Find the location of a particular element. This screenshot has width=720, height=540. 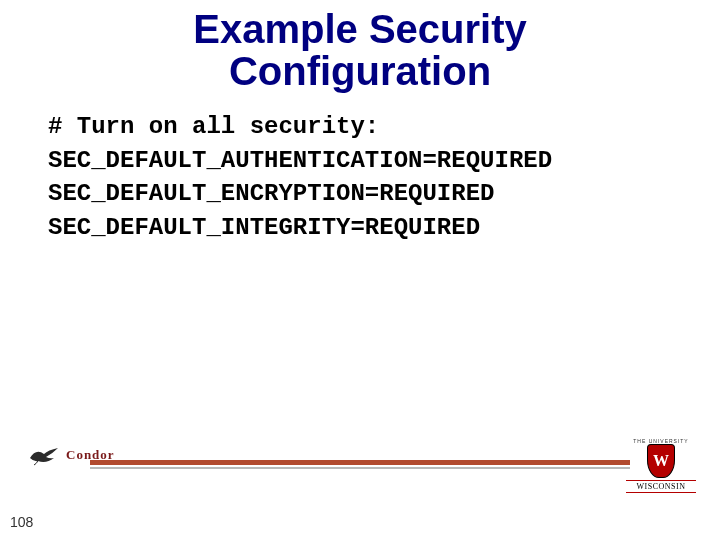

rule-gray is located at coordinates (360, 468).